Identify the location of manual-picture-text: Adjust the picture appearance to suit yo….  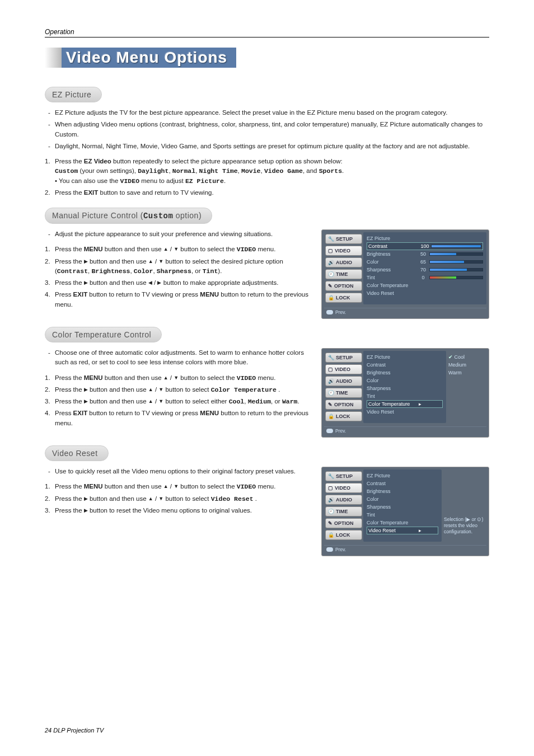
(180, 271).